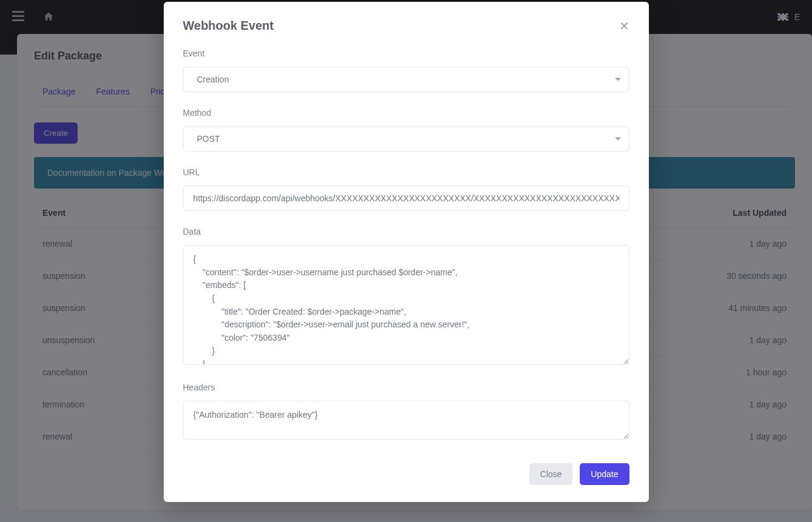  Describe the element at coordinates (406, 79) in the screenshot. I see `event-select: Creation` at that location.